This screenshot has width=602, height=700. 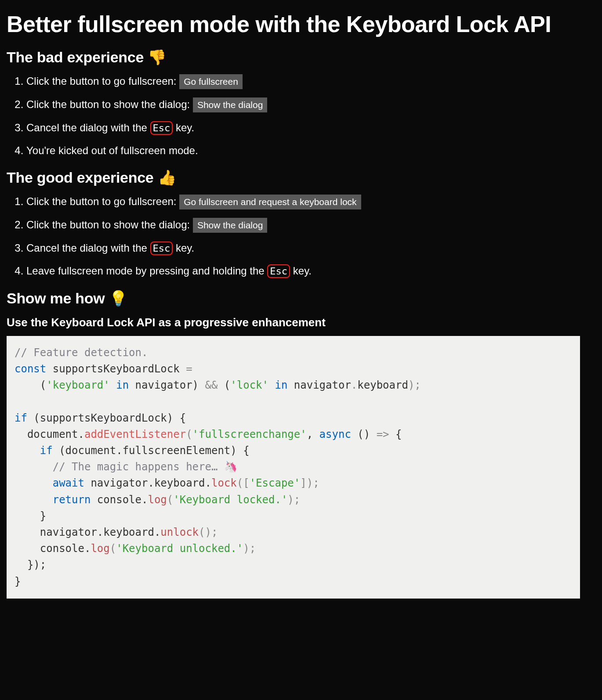 What do you see at coordinates (364, 434) in the screenshot?
I see `code-text: ()` at bounding box center [364, 434].